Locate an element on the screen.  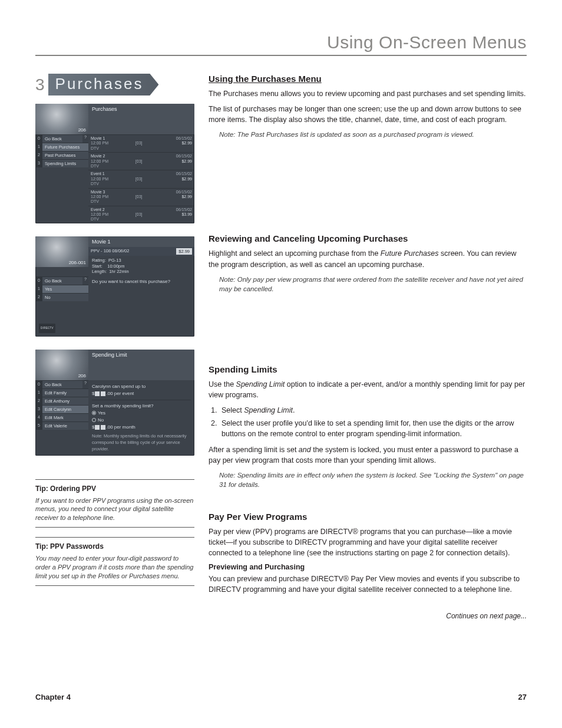
section-heading: Using the Purchases Menu is located at coordinates (368, 79).